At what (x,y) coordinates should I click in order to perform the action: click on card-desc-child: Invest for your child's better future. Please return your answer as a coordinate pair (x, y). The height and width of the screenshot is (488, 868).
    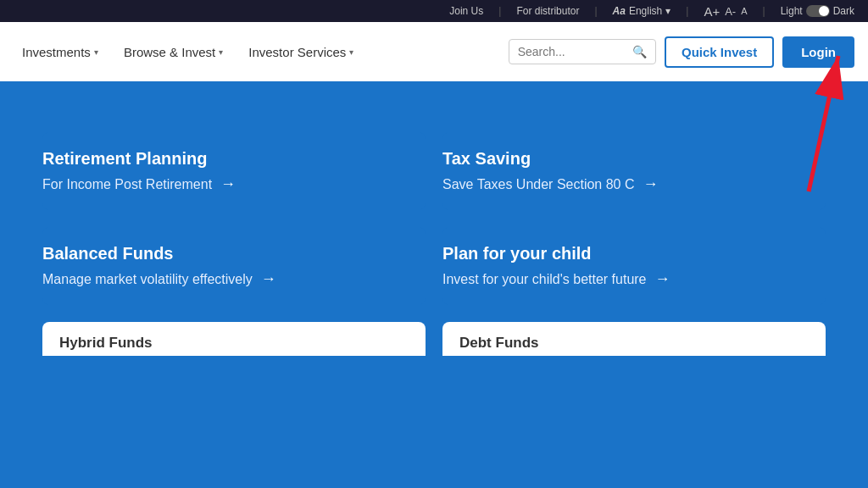
    Looking at the image, I should click on (544, 280).